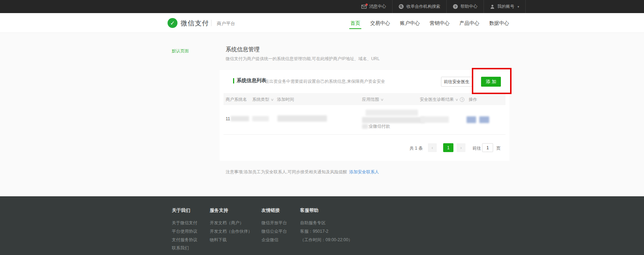 Image resolution: width=644 pixels, height=255 pixels. I want to click on wechat-pay-logo-icon: ✓, so click(173, 23).